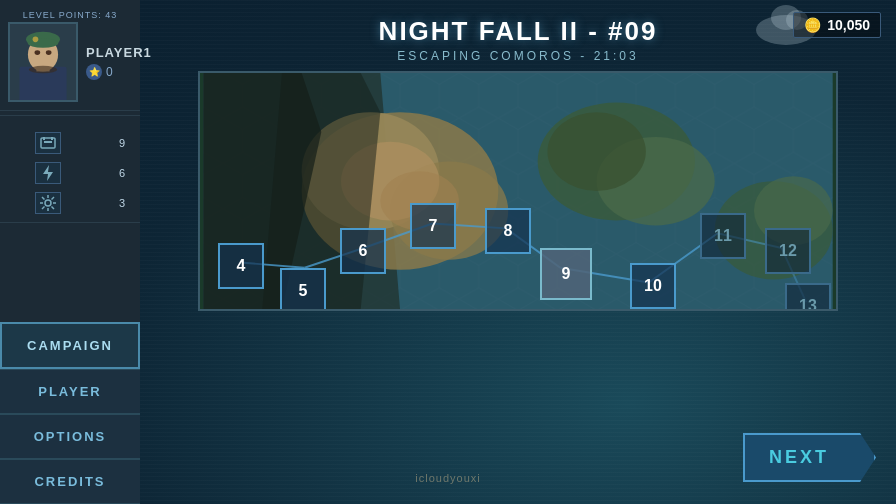 The height and width of the screenshot is (504, 896). What do you see at coordinates (70, 482) in the screenshot?
I see `credits-button: CREDITS` at bounding box center [70, 482].